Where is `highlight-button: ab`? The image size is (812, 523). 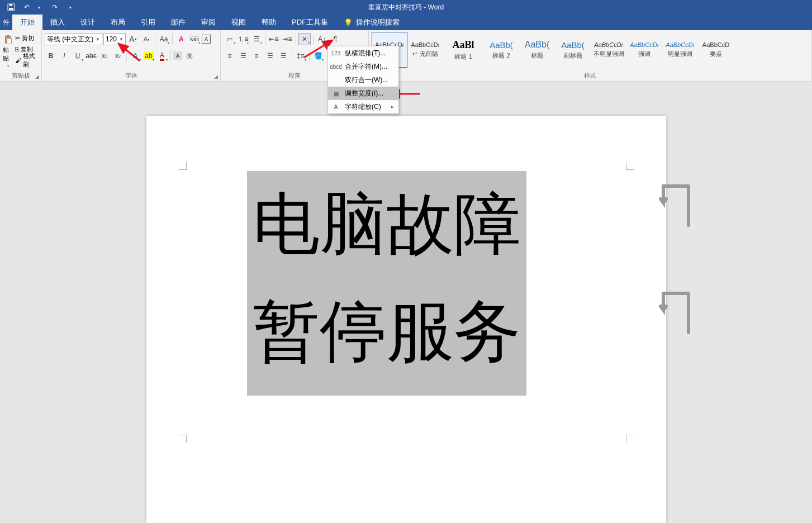 highlight-button: ab is located at coordinates (149, 56).